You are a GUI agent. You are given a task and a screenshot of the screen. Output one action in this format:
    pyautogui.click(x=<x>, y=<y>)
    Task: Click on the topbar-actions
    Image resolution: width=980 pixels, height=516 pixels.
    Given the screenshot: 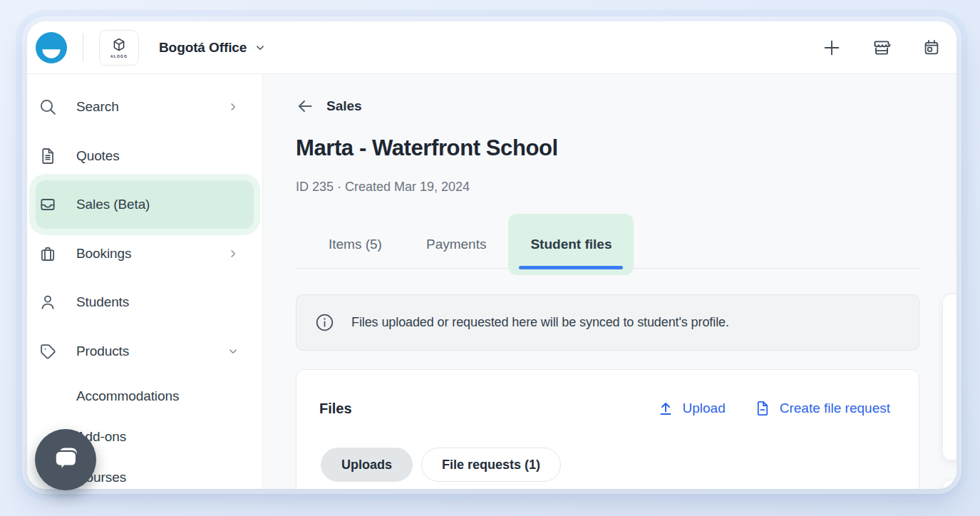 What is the action you would take?
    pyautogui.click(x=882, y=48)
    